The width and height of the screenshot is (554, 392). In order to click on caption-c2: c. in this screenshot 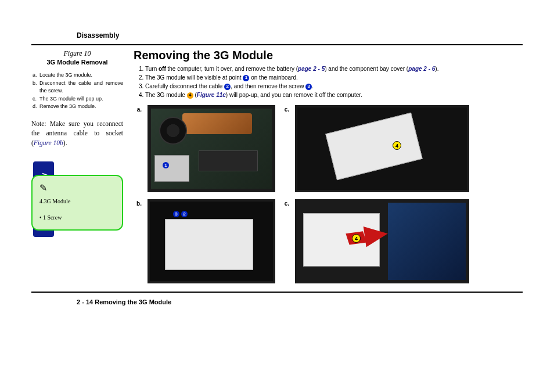, I will do `click(285, 203)`.